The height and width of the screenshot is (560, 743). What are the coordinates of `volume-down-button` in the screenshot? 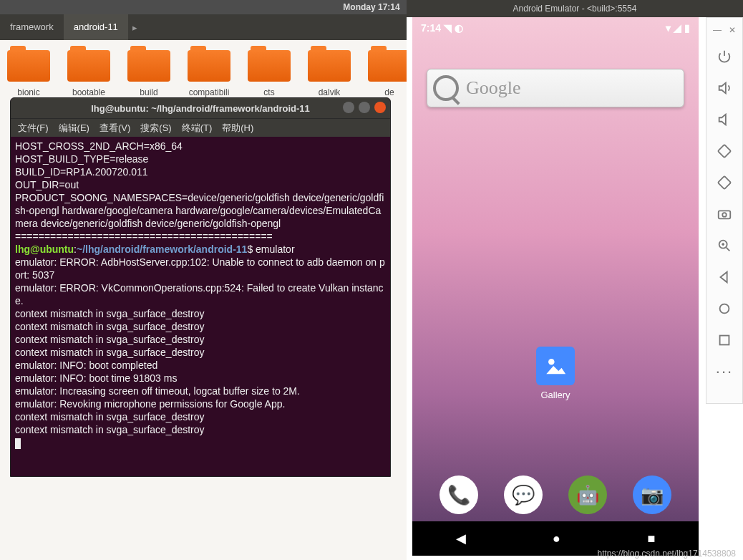 It's located at (724, 120).